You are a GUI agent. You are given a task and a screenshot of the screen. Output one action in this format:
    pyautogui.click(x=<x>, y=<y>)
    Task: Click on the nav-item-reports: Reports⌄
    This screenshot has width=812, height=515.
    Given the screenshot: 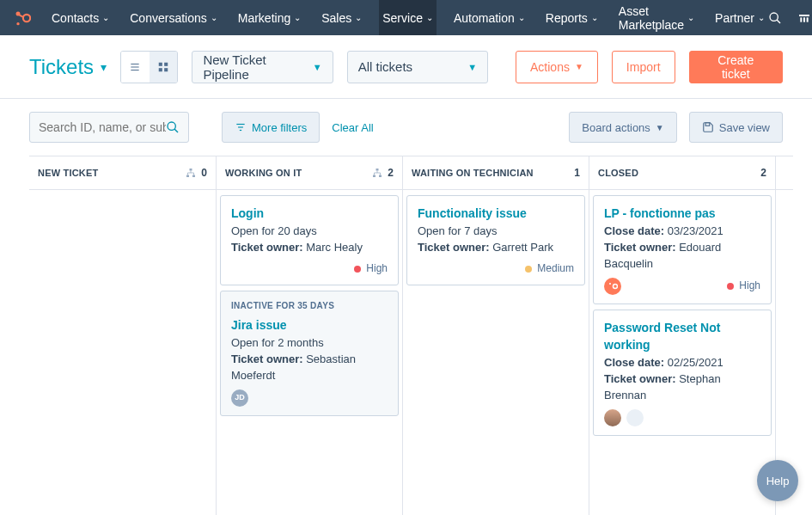 What is the action you would take?
    pyautogui.click(x=572, y=17)
    